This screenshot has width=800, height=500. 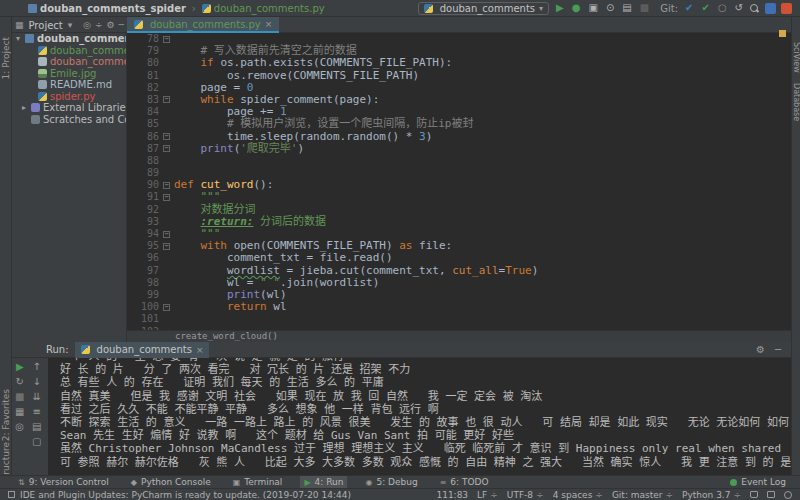 I want to click on tool-stripe-favorites: 2: Favorites, so click(x=6, y=415).